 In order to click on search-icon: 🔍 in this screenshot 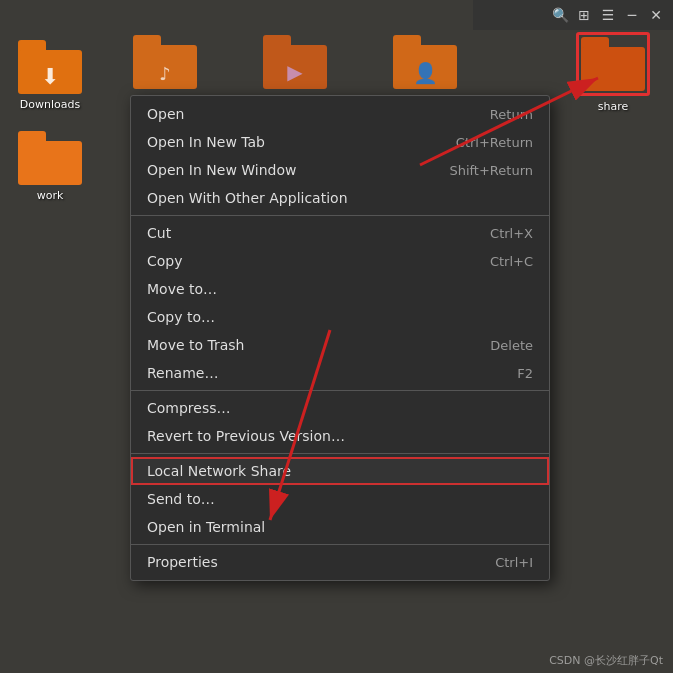, I will do `click(560, 15)`.